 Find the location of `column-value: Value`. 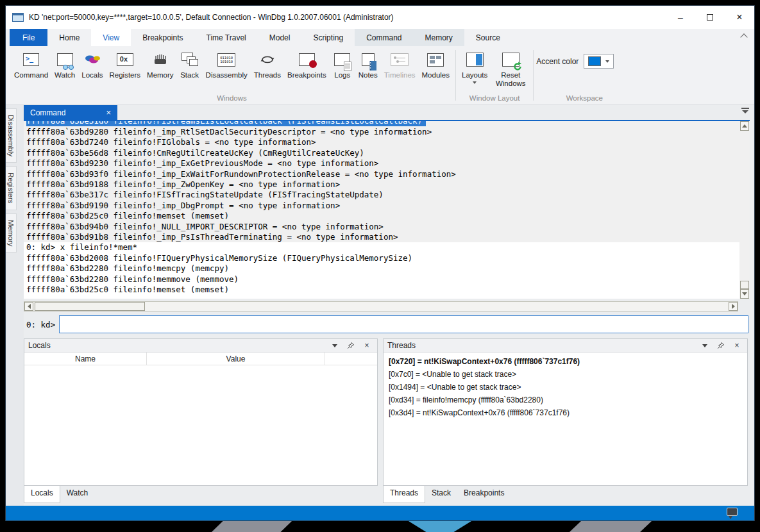

column-value: Value is located at coordinates (236, 359).